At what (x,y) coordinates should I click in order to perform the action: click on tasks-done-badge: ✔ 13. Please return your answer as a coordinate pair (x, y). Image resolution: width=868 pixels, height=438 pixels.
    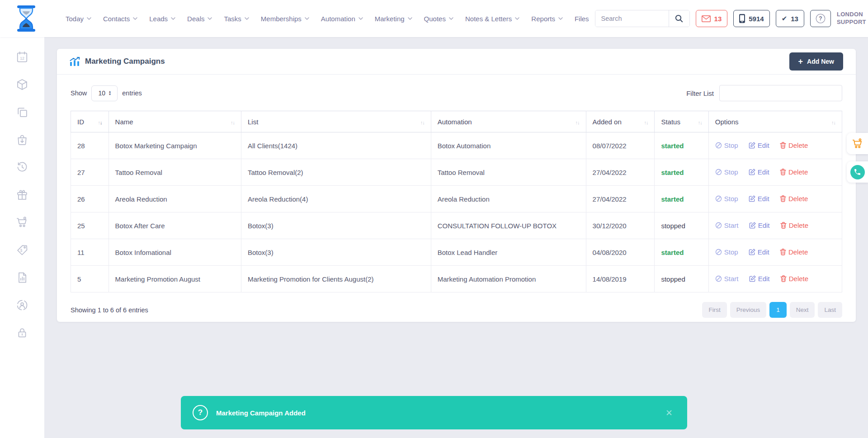
    Looking at the image, I should click on (790, 19).